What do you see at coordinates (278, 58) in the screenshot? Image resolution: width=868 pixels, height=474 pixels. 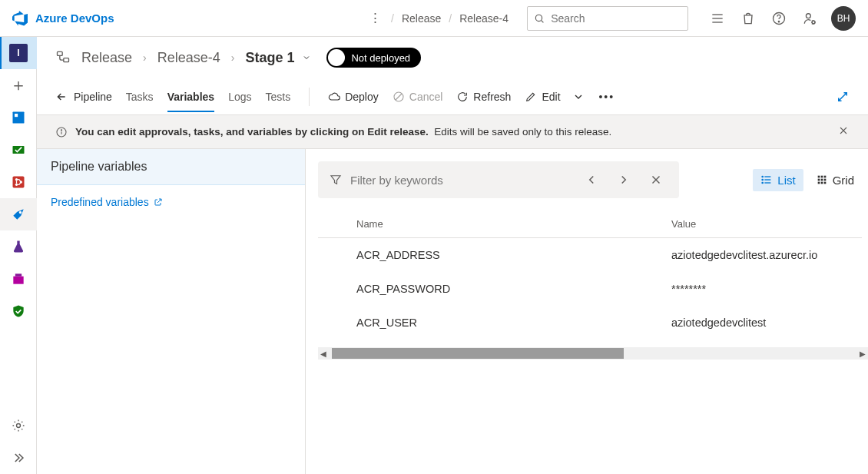 I see `crumb-stage: Stage 1` at bounding box center [278, 58].